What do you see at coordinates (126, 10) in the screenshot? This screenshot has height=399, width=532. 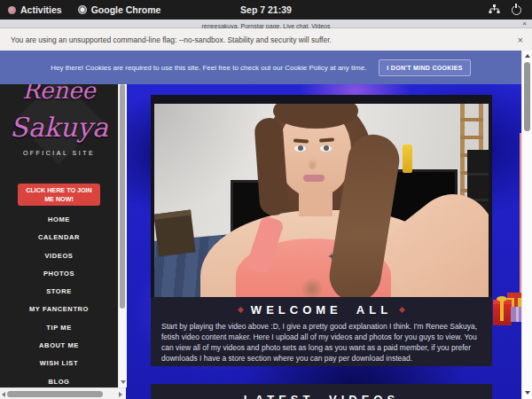 I see `app-menu-label: Google Chrome` at bounding box center [126, 10].